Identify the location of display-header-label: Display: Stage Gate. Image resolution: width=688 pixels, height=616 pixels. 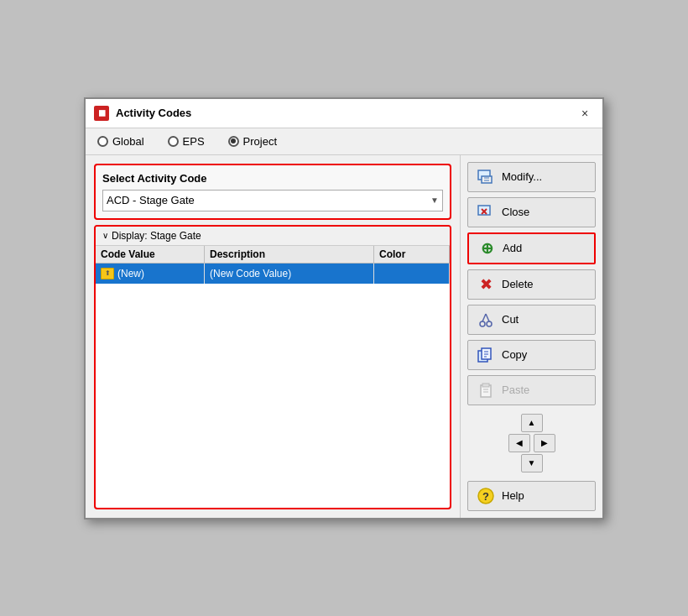
(156, 236).